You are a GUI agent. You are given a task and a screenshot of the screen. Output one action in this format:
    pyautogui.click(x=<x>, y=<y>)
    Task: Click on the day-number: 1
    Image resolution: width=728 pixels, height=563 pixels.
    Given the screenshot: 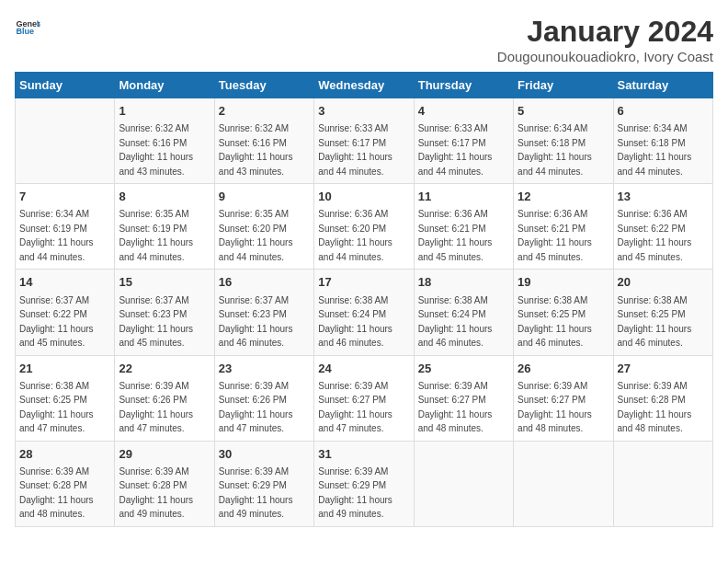 What is the action you would take?
    pyautogui.click(x=164, y=111)
    